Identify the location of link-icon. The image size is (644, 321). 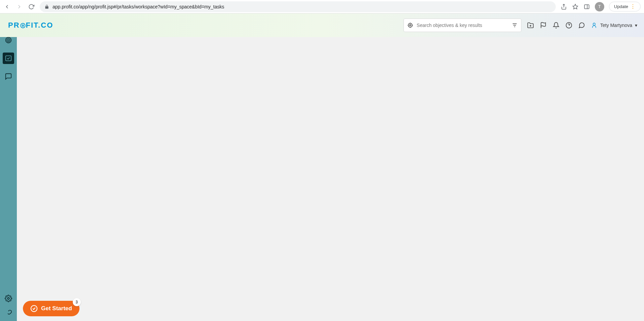
(8, 313).